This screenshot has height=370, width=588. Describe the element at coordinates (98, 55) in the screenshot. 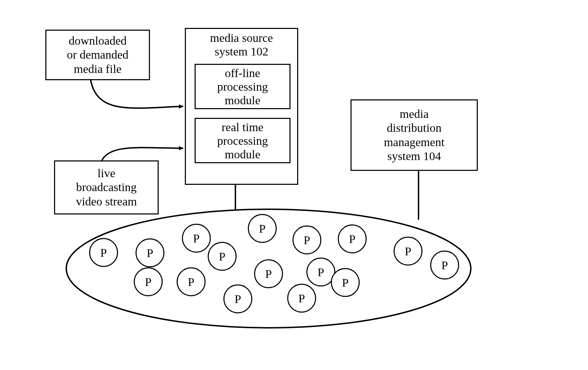

I see `box-downloaded-media-file: downloaded or demanded media file` at that location.